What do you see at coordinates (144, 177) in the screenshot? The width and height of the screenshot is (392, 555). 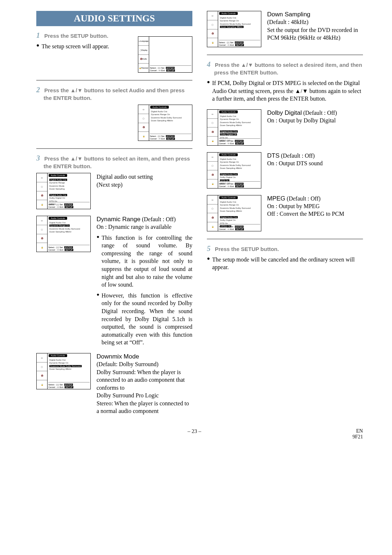 I see `digital-out-title: Digital audio out setting` at bounding box center [144, 177].